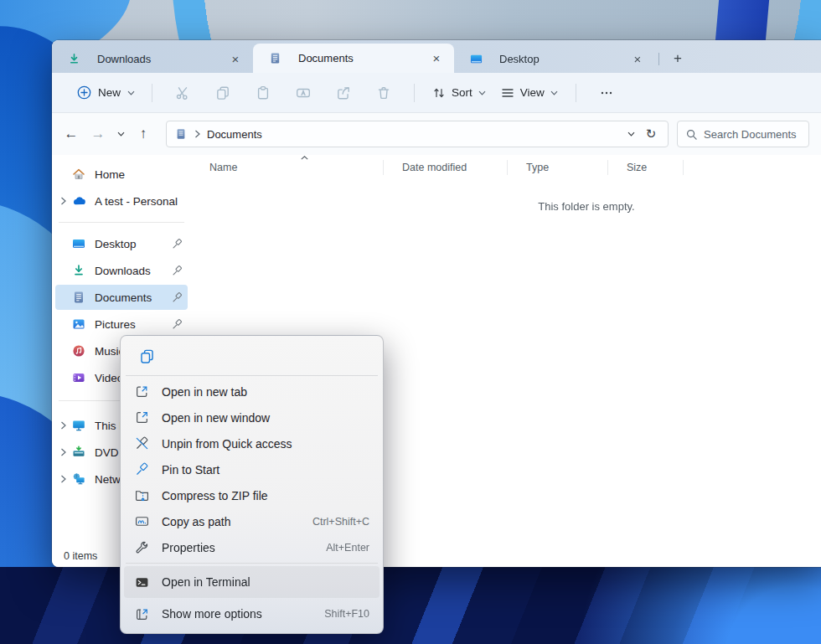 This screenshot has height=644, width=821. What do you see at coordinates (251, 469) in the screenshot?
I see `menu-item-pin-to-start: Pin to Start` at bounding box center [251, 469].